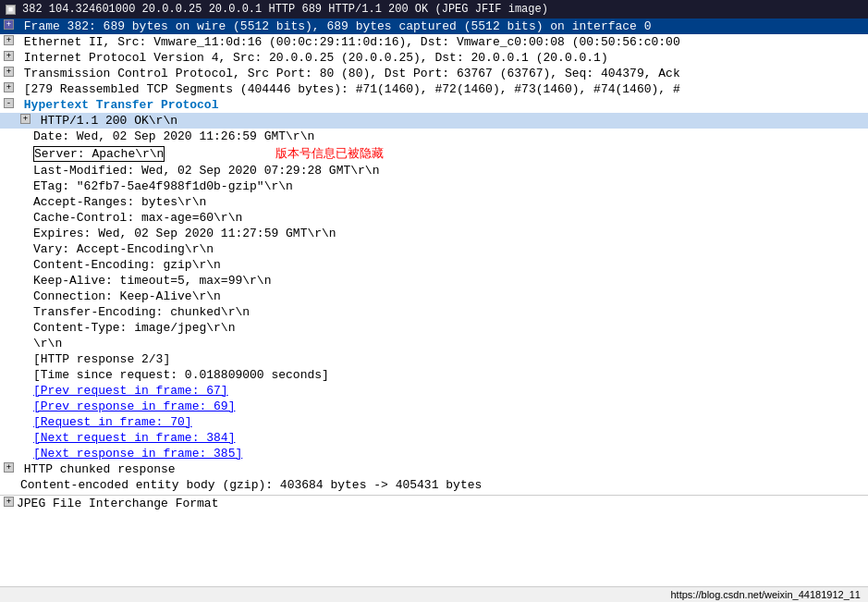  What do you see at coordinates (105, 120) in the screenshot?
I see `http-ok-text: HTTP/1.1 200 OK\r\n` at bounding box center [105, 120].